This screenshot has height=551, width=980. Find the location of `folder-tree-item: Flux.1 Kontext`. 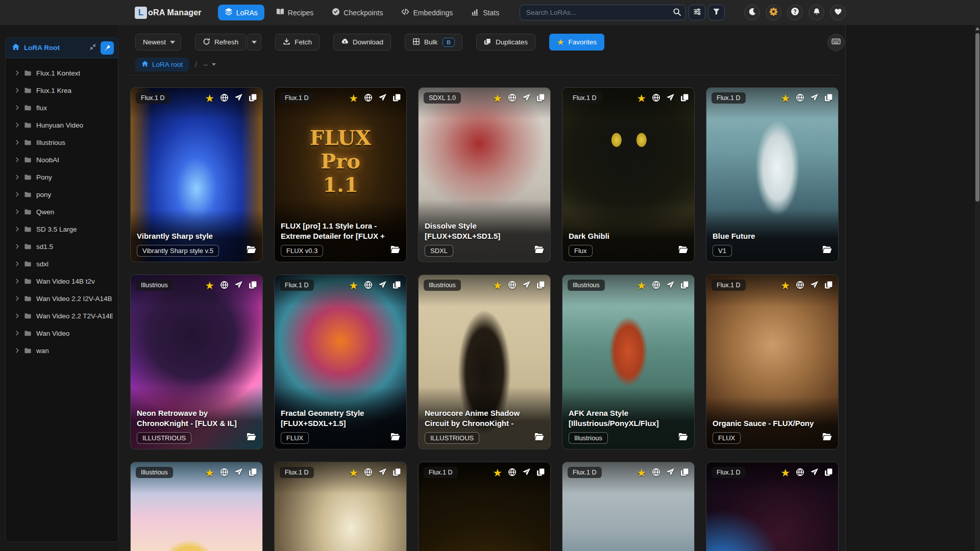

folder-tree-item: Flux.1 Kontext is located at coordinates (62, 73).